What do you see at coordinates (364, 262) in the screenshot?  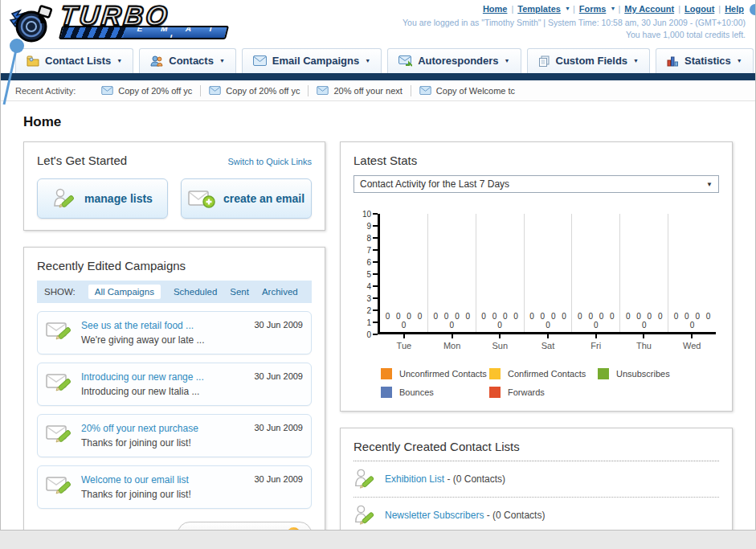 I see `y-tick-label: 6` at bounding box center [364, 262].